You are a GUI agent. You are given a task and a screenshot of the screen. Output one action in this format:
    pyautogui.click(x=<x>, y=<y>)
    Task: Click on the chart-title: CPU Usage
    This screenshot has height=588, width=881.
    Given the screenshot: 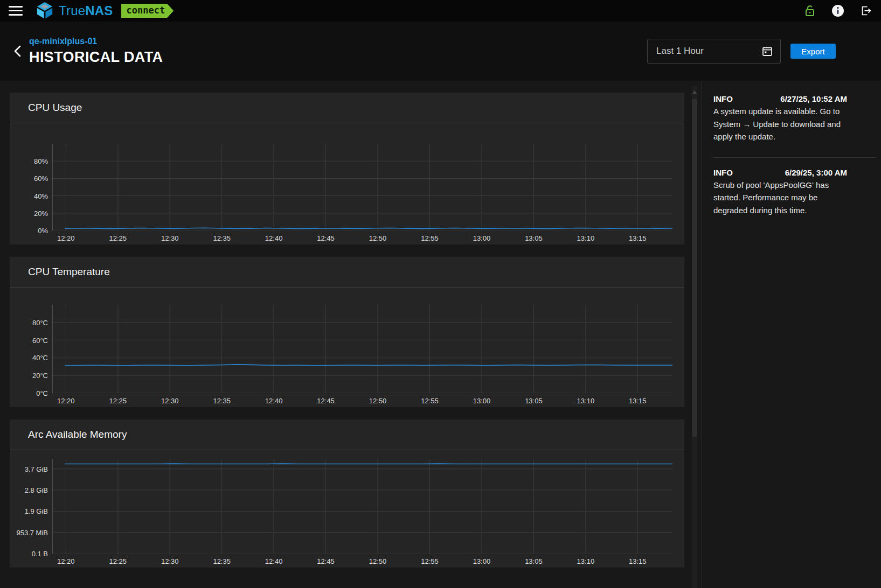 What is the action you would take?
    pyautogui.click(x=55, y=108)
    